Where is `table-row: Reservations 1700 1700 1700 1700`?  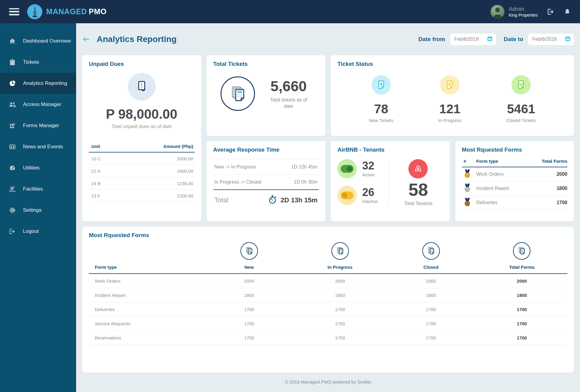 table-row: Reservations 1700 1700 1700 1700 is located at coordinates (328, 338).